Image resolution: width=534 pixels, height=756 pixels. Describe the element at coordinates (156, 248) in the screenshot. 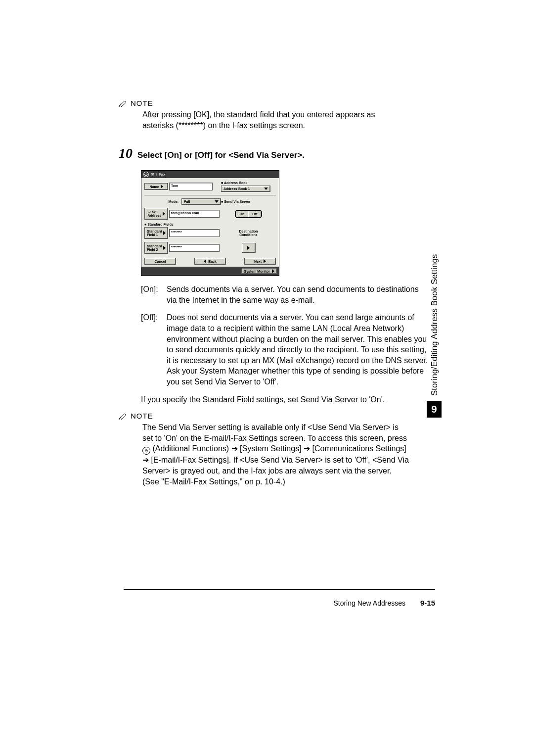

I see `std-field-2-button: Standard Field 2` at that location.